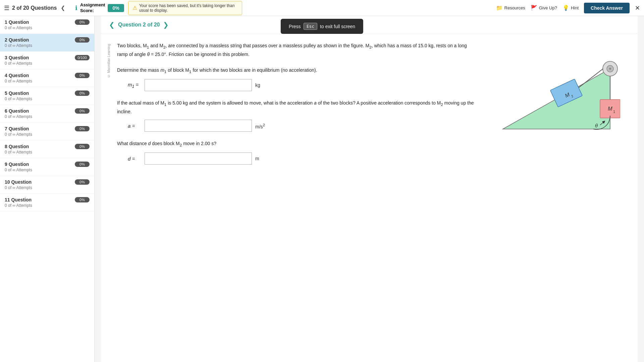  What do you see at coordinates (135, 159) in the screenshot?
I see `answer-label-3: d =` at bounding box center [135, 159].